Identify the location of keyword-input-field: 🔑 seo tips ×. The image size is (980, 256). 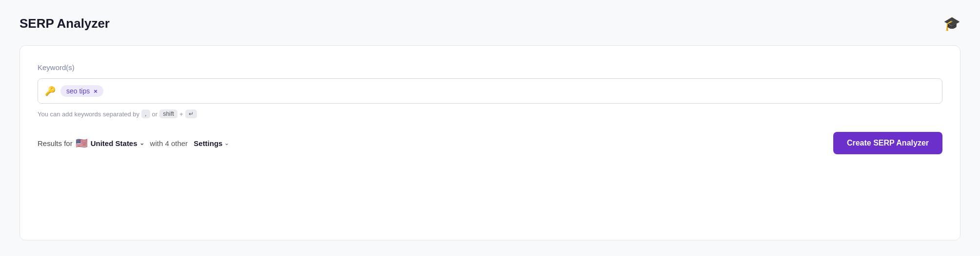
(490, 91).